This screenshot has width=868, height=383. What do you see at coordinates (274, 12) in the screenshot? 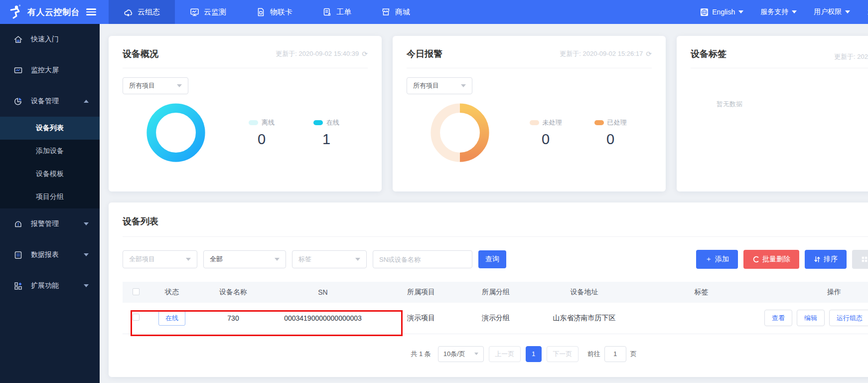
I see `nav-iot-card: 物联卡` at bounding box center [274, 12].